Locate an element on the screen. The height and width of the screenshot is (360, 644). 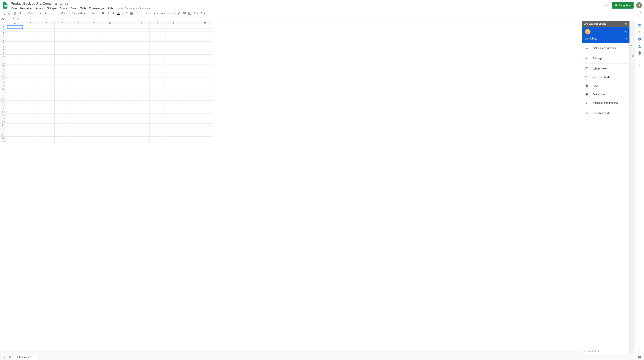
jira-site-selector: gorillabyte is located at coordinates (606, 38).